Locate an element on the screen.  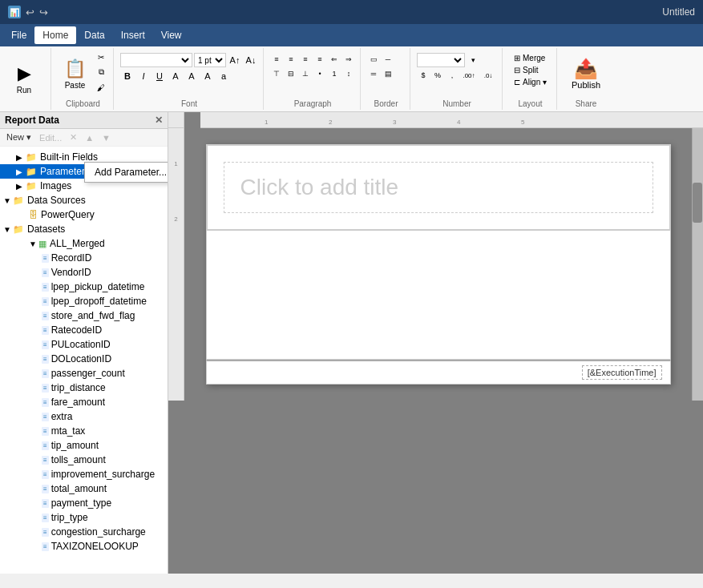
font-color-button: A is located at coordinates (176, 76).